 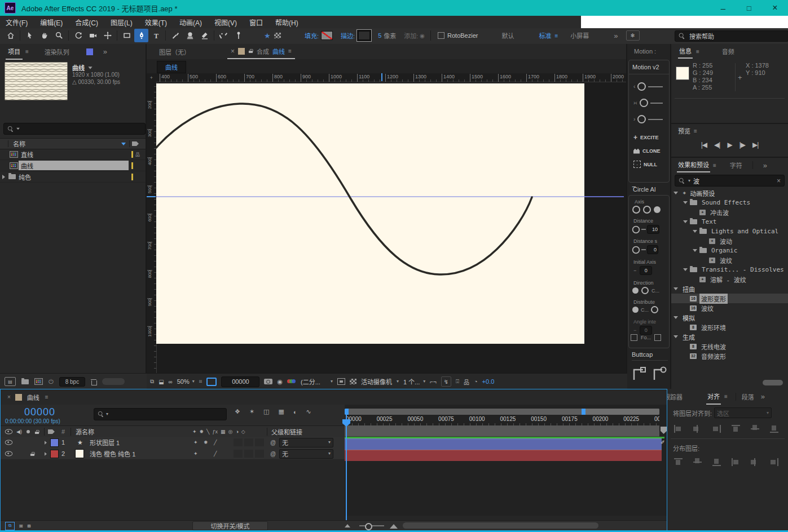 What do you see at coordinates (730, 212) in the screenshot?
I see `fx-tree-row: ✦冲击波` at bounding box center [730, 212].